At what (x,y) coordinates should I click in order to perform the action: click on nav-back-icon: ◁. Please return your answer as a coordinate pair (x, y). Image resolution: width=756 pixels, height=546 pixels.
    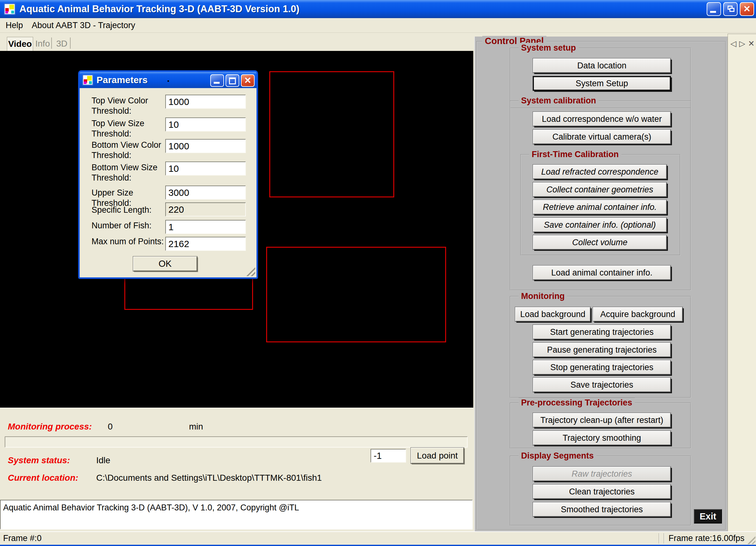
    Looking at the image, I should click on (733, 43).